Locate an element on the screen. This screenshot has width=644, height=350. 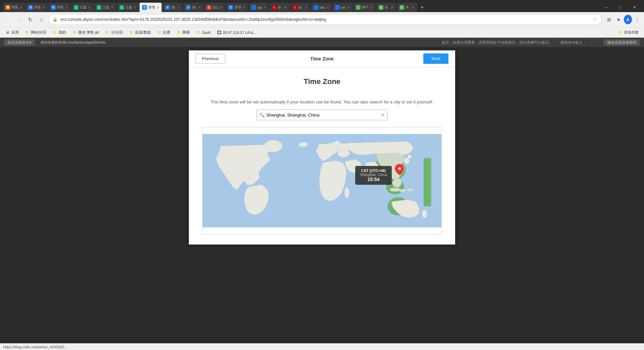
folder-icon-6: 📁 is located at coordinates (179, 33).